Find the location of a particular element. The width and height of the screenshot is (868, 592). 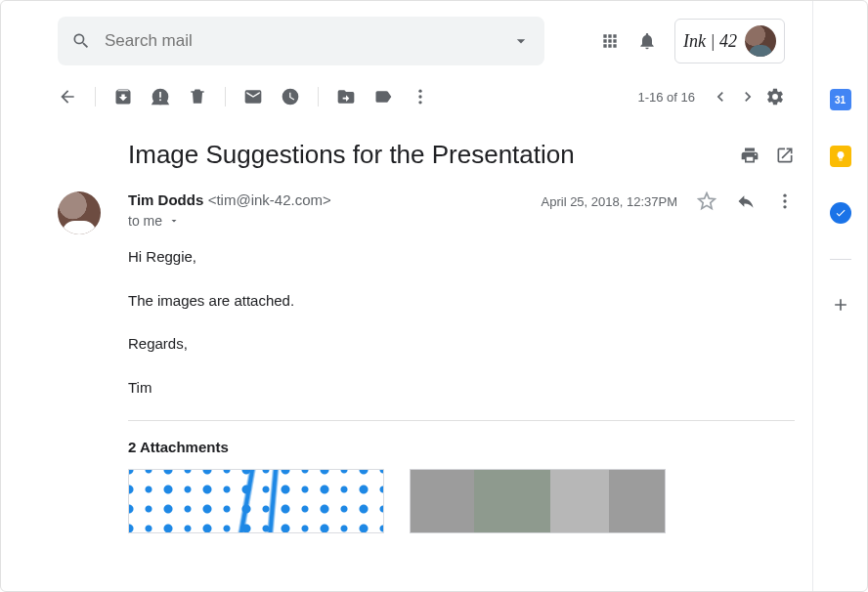

message-subject: Image Suggestions for the Presentation is located at coordinates (426, 154).